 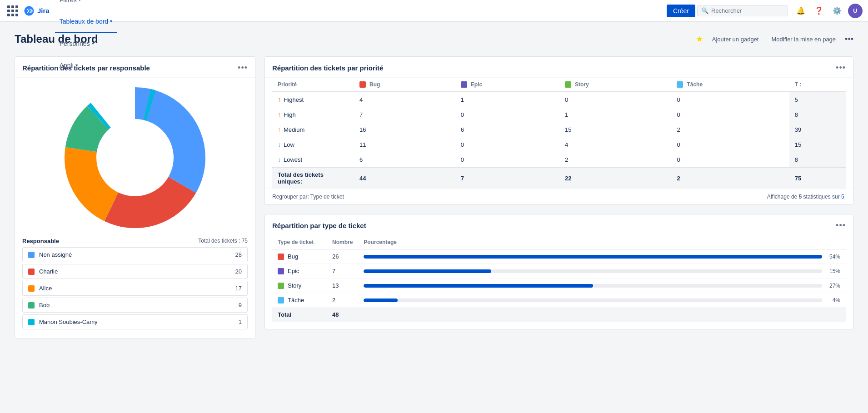 I want to click on table-row: Bug 26 54%, so click(x=559, y=257).